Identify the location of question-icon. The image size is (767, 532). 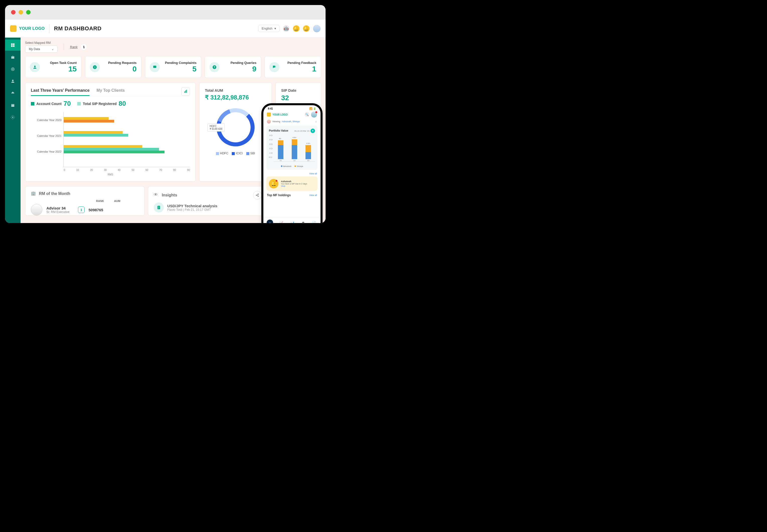
(95, 67).